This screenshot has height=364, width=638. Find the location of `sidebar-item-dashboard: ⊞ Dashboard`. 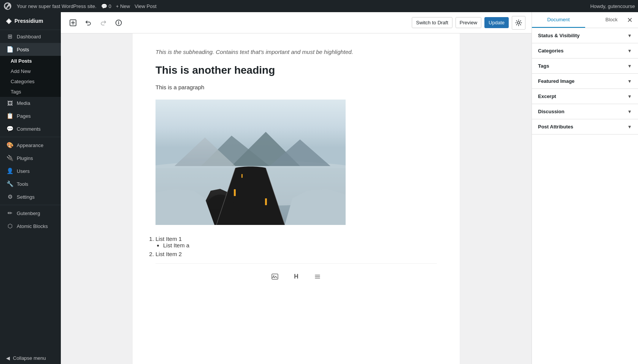

sidebar-item-dashboard: ⊞ Dashboard is located at coordinates (30, 36).